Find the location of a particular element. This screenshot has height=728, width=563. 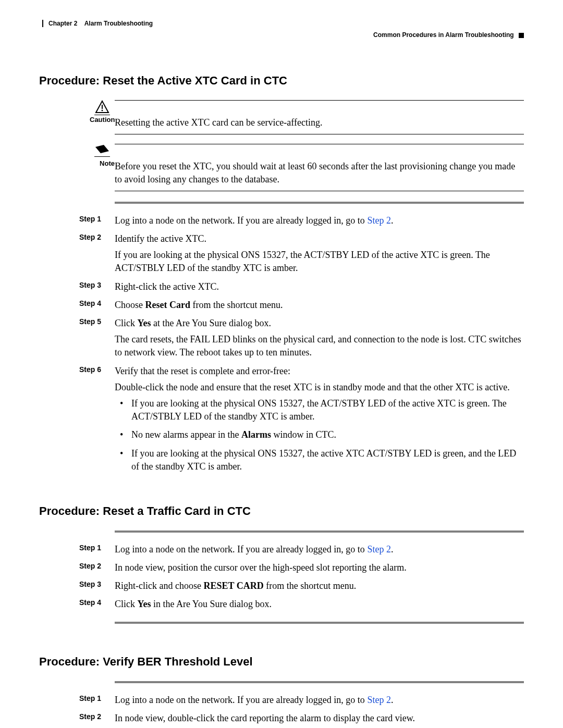

step-line2: Double-click the node and ensure that th… is located at coordinates (319, 388).